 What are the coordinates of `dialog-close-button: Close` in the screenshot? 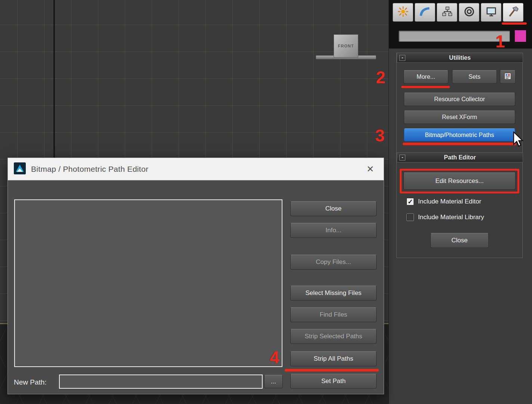 It's located at (333, 209).